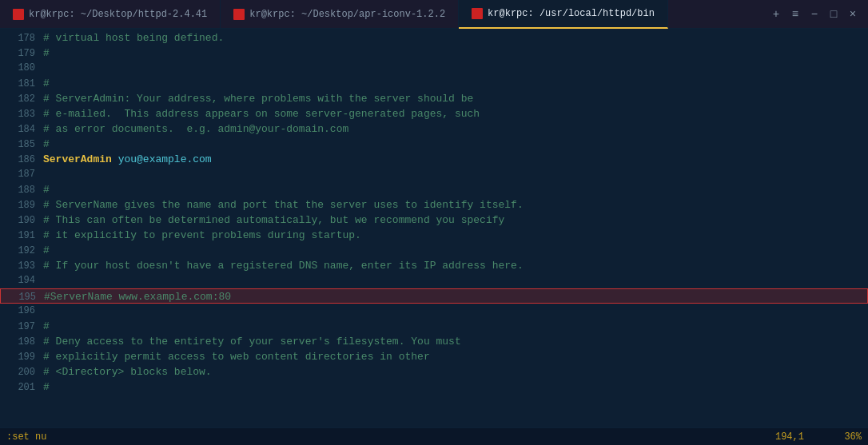 This screenshot has width=868, height=445. Describe the element at coordinates (434, 372) in the screenshot. I see `editor-line: 200# <Directory> blocks below.` at that location.